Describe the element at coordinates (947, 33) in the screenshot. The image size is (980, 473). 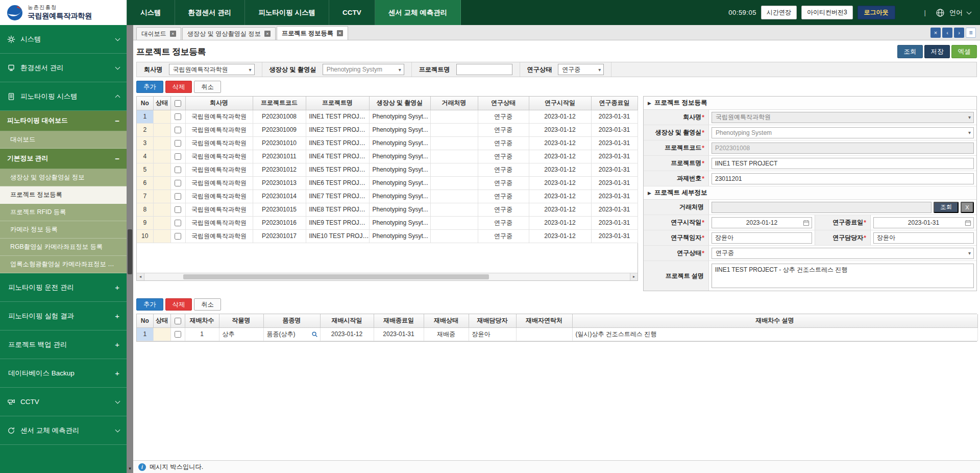
I see `prev-tab-button: ‹` at that location.